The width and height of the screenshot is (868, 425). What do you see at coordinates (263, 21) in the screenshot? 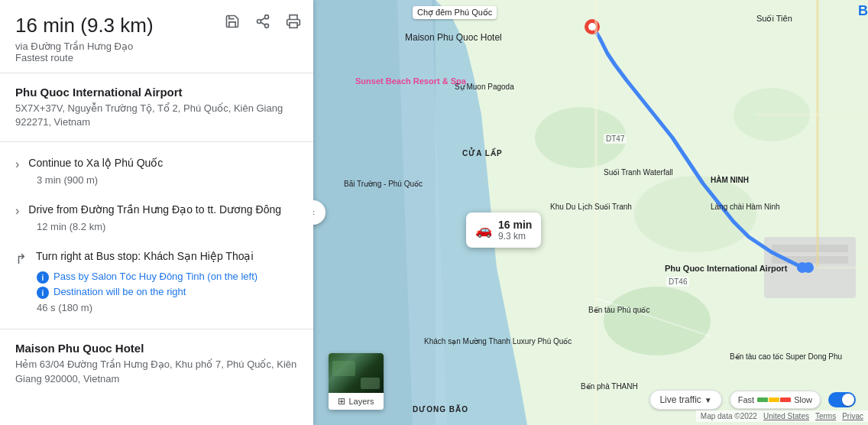
I see `share-button` at bounding box center [263, 21].